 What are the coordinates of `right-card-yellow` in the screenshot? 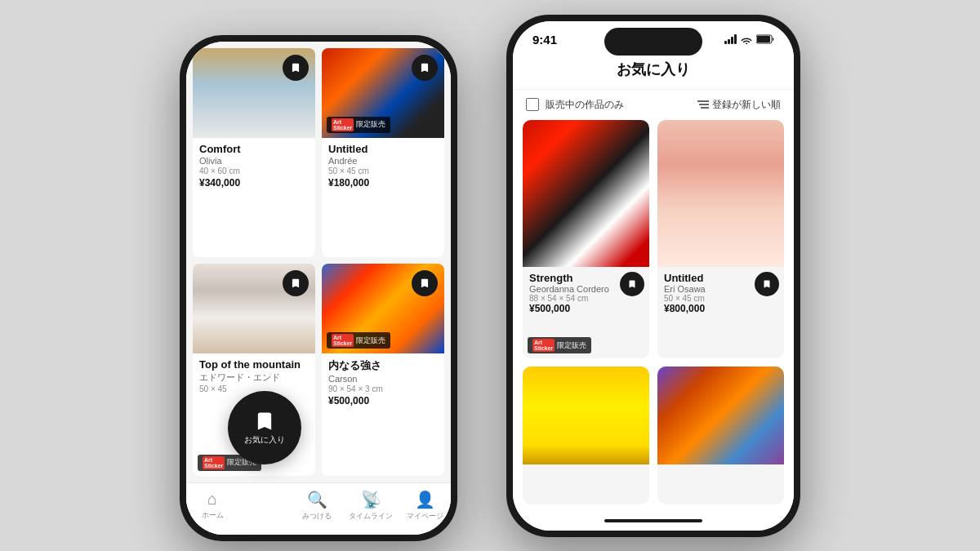 It's located at (586, 436).